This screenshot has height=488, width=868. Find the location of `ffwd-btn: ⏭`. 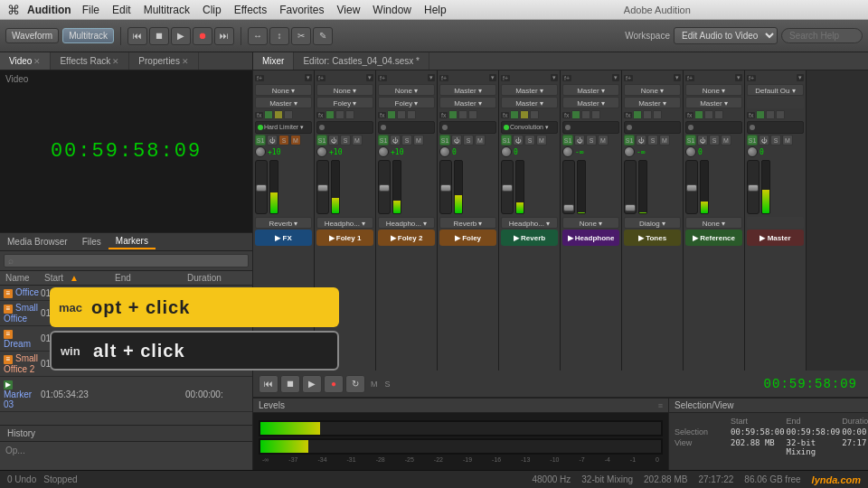

ffwd-btn: ⏭ is located at coordinates (224, 36).